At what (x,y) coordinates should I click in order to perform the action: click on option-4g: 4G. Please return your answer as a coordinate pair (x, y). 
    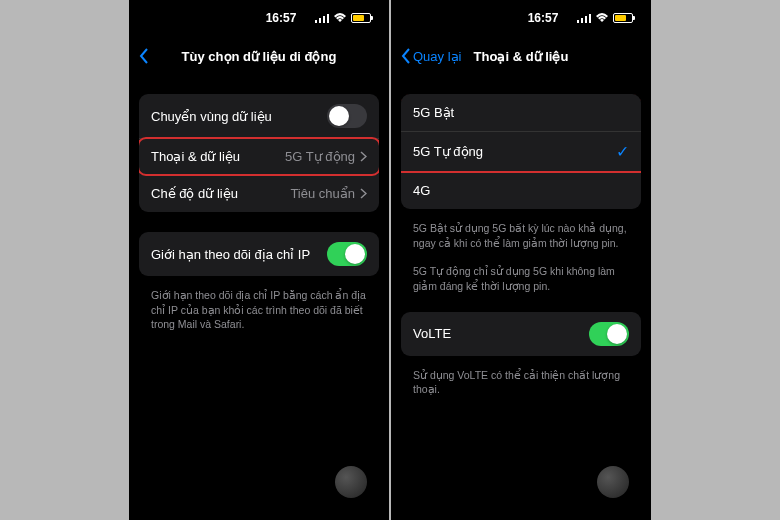
    Looking at the image, I should click on (521, 190).